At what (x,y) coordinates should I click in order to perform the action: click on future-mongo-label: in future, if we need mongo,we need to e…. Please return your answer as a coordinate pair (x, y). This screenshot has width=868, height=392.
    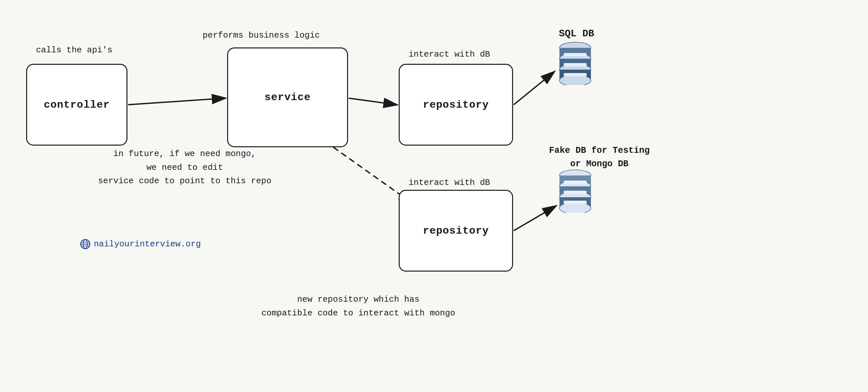
    Looking at the image, I should click on (185, 168).